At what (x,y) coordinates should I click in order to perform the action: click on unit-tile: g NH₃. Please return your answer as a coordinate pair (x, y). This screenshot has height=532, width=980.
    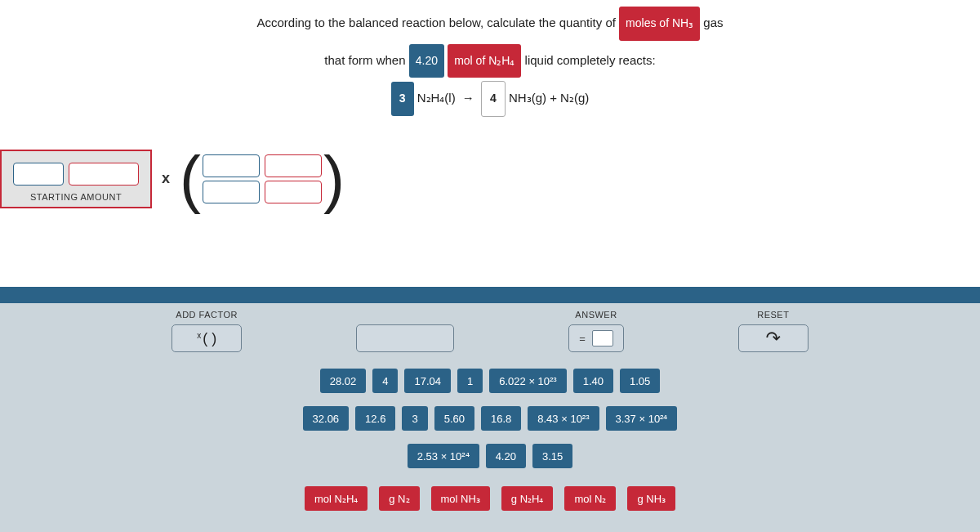
    Looking at the image, I should click on (652, 498).